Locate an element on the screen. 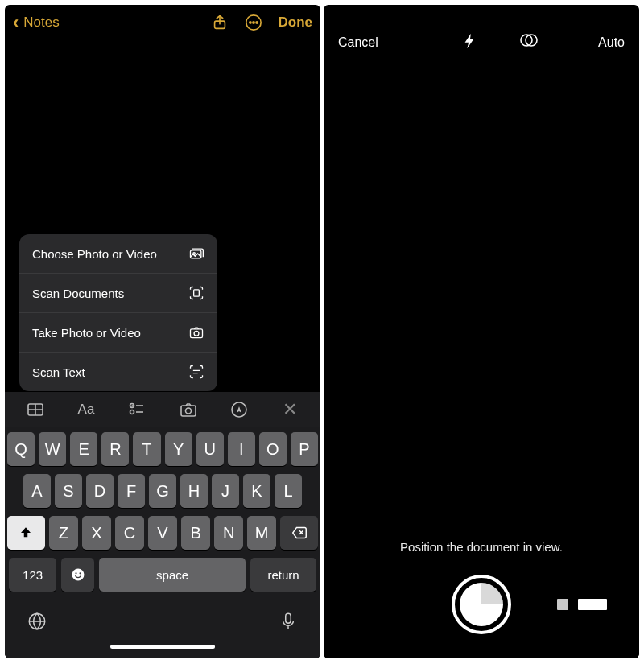 Image resolution: width=644 pixels, height=664 pixels. key-w: W is located at coordinates (52, 449).